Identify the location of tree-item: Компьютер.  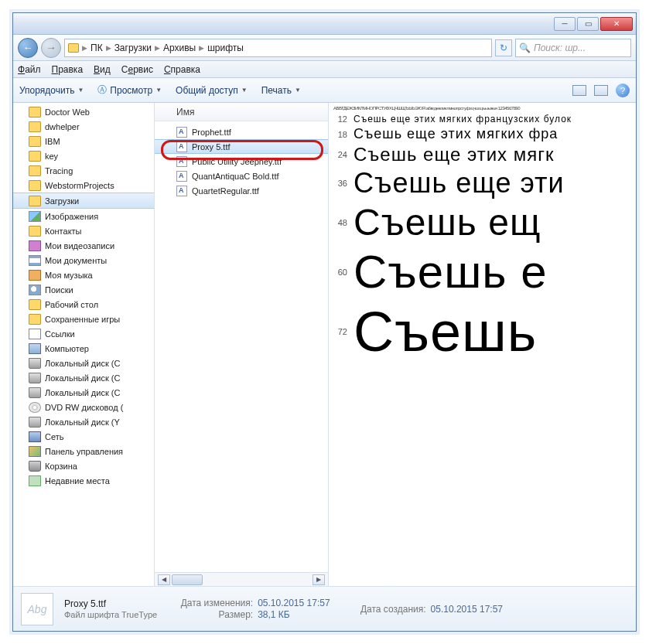
(84, 348).